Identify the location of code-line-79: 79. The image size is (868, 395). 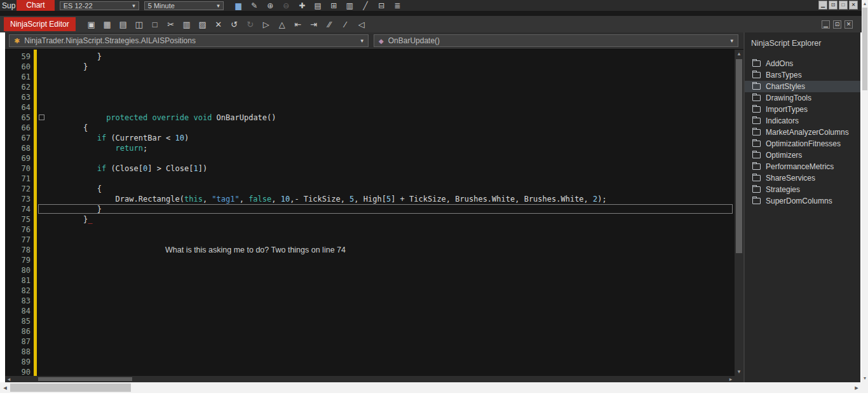
(370, 260).